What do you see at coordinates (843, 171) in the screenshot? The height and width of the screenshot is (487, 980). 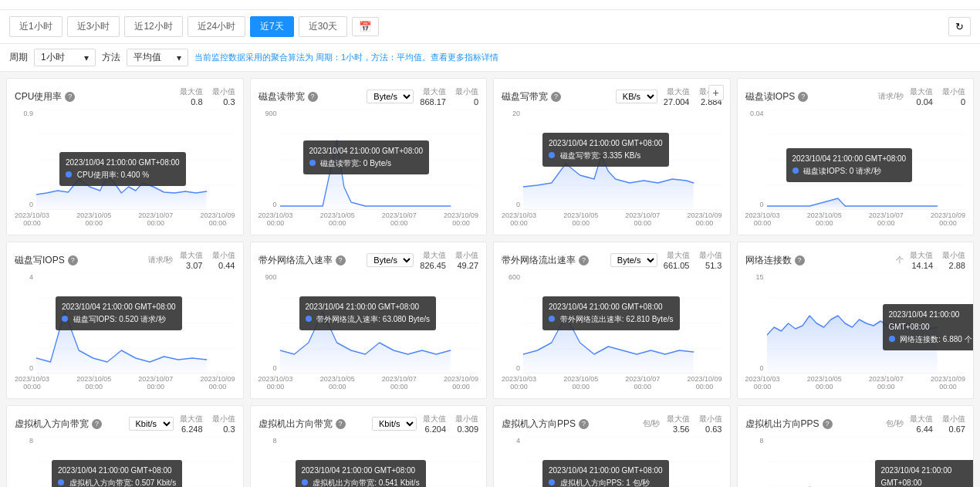 I see `tooltip-metric-disk-read-iops: 磁盘读IOPS: 0 请求/秒` at bounding box center [843, 171].